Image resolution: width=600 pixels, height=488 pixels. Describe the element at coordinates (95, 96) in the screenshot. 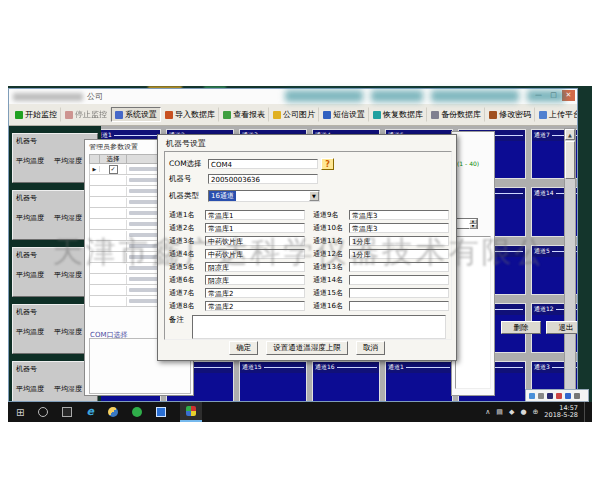

I see `window-title-suffix: 公司` at that location.